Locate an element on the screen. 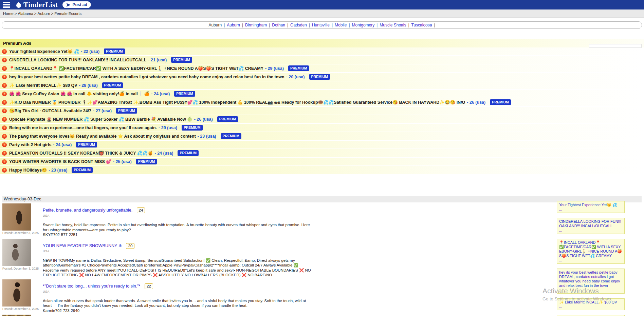 This screenshot has width=644, height=316. premium-ad-title: Your Tightest Experience Yet😼 💦 is located at coordinates (44, 52).